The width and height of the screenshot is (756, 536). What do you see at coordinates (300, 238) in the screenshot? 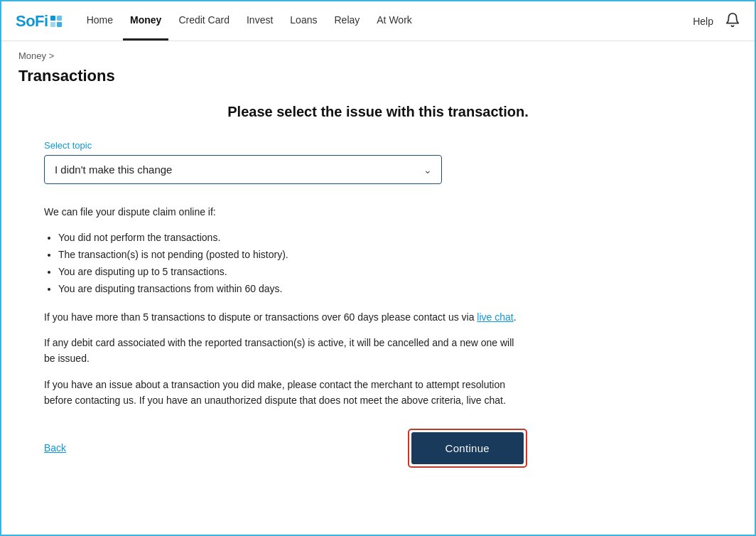
I see `bullet-item-0: You did not perform the transactions.` at bounding box center [300, 238].